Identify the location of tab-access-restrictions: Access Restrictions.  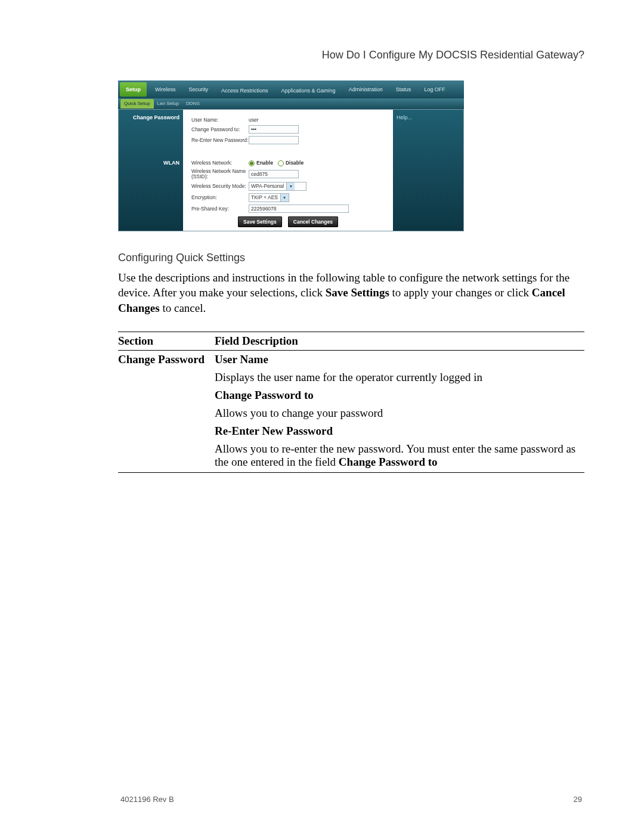
(244, 89).